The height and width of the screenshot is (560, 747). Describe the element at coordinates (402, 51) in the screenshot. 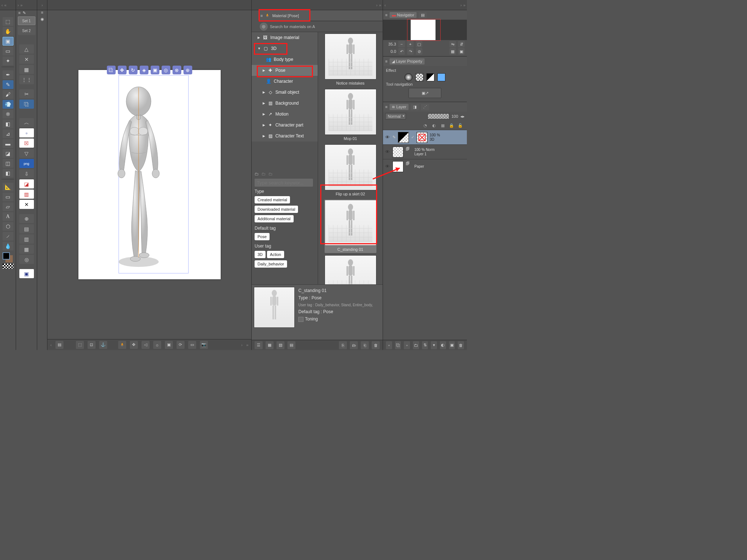

I see `rotate-ccw-icon: ↶` at that location.